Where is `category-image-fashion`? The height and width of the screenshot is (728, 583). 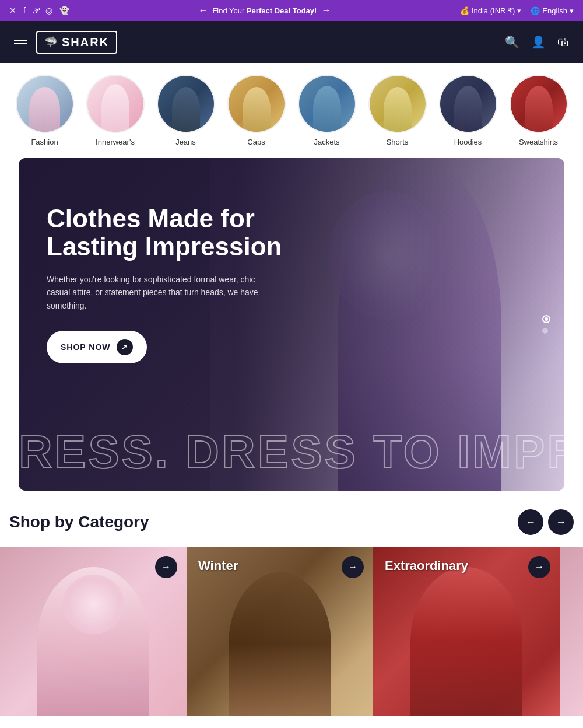
category-image-fashion is located at coordinates (45, 104).